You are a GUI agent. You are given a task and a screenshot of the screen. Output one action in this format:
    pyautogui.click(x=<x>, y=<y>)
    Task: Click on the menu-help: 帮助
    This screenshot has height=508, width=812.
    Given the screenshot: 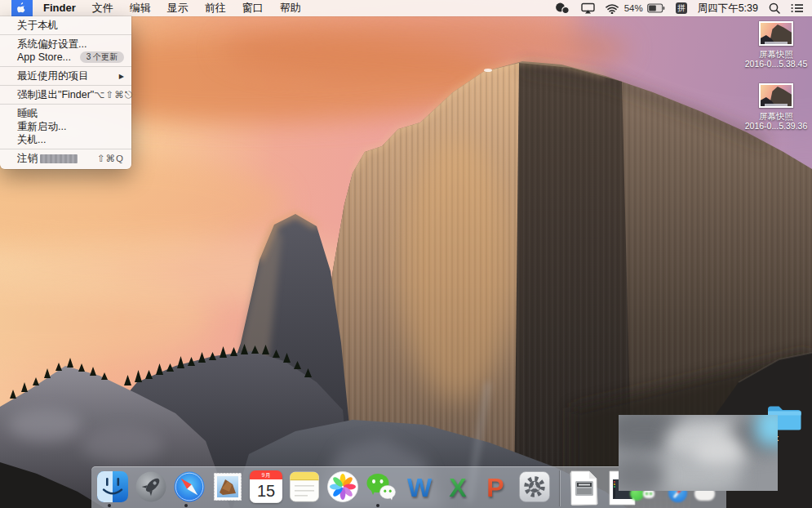 What is the action you would take?
    pyautogui.click(x=291, y=8)
    